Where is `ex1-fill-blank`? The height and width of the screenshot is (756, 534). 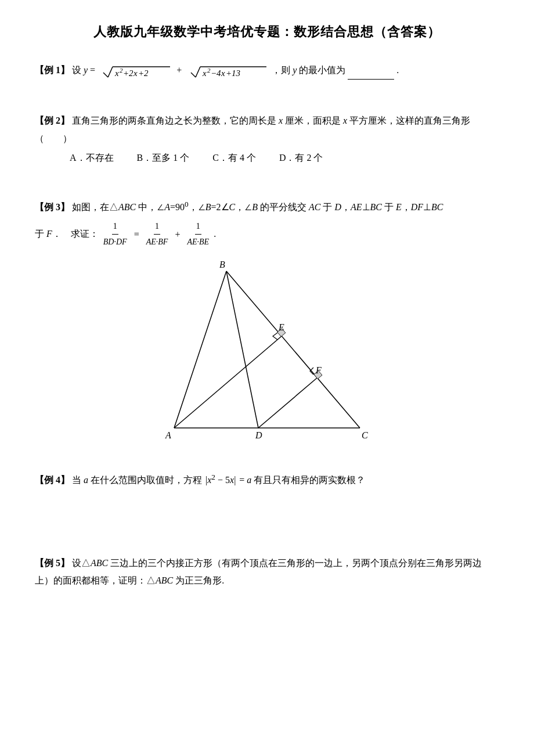
ex1-fill-blank is located at coordinates (371, 75).